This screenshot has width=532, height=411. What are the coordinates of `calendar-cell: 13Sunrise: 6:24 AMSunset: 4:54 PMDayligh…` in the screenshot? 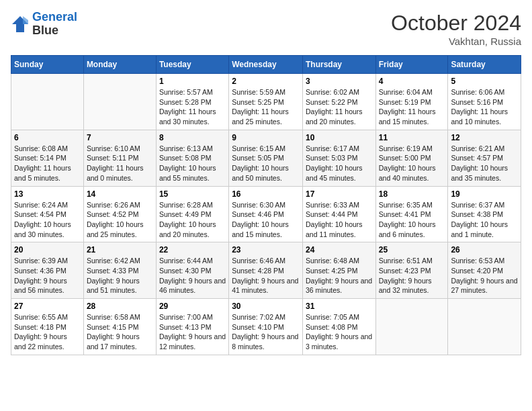 It's located at (48, 214).